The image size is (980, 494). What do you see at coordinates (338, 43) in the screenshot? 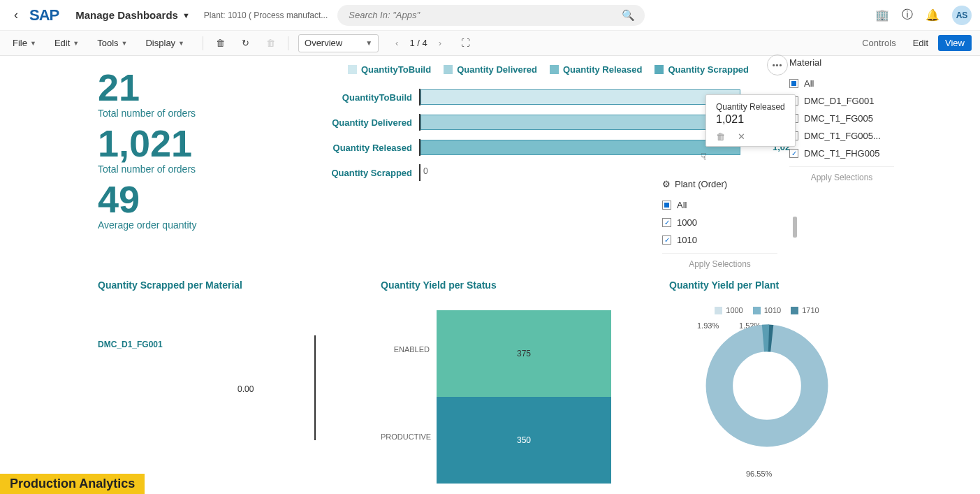
I see `story-selector: Overview ▼` at bounding box center [338, 43].